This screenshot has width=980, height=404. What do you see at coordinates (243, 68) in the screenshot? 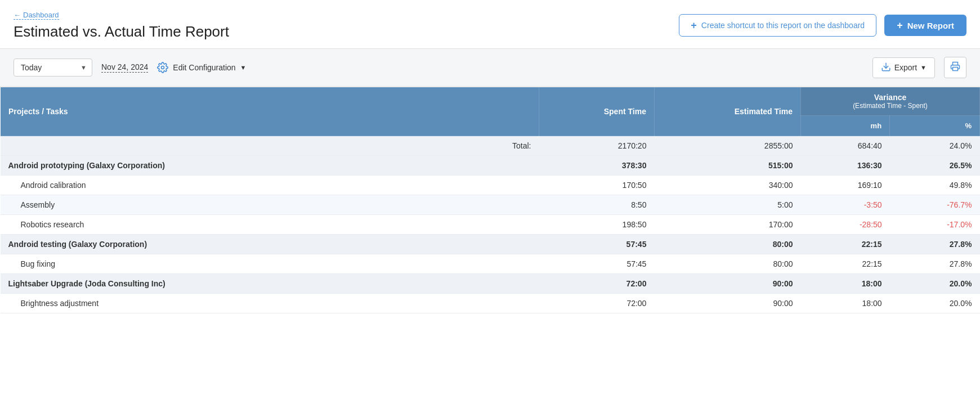
I see `edit-config-chevron-icon: ▼` at bounding box center [243, 68].